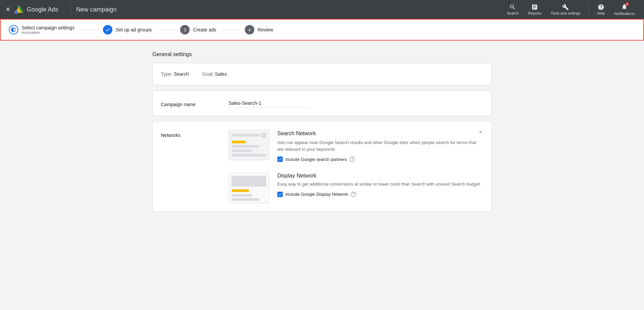 Image resolution: width=644 pixels, height=310 pixels. I want to click on display-thumb-box, so click(249, 181).